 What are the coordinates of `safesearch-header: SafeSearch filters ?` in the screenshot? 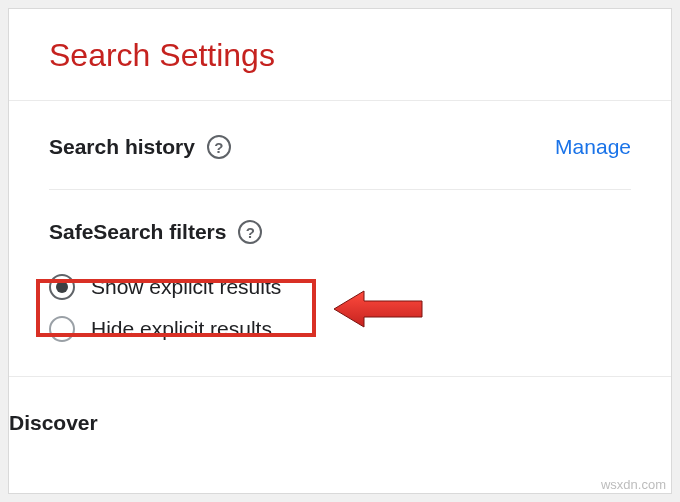 It's located at (340, 232).